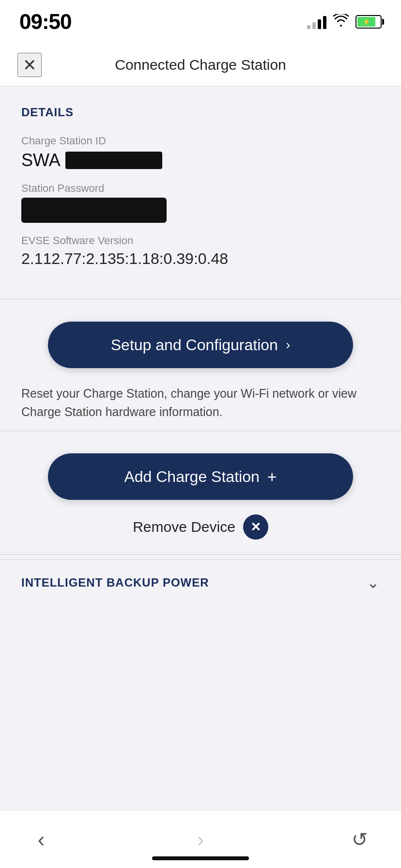  I want to click on remove-device-label: Remove Device, so click(184, 527).